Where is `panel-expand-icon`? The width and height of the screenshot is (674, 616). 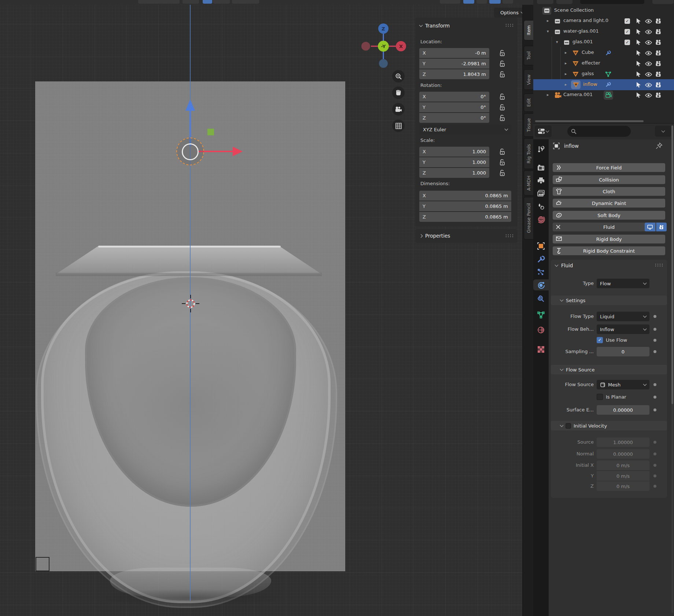 panel-expand-icon is located at coordinates (421, 236).